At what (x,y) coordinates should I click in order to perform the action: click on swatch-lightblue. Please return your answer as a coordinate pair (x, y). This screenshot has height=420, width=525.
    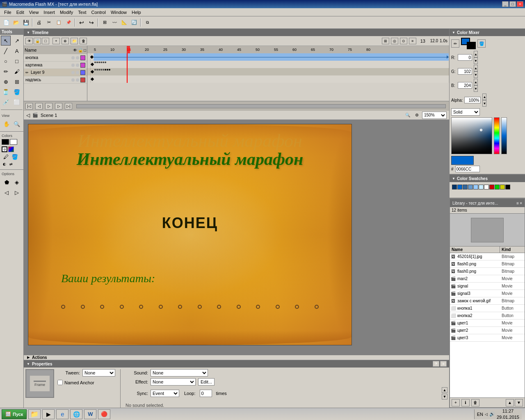
    Looking at the image, I should click on (470, 187).